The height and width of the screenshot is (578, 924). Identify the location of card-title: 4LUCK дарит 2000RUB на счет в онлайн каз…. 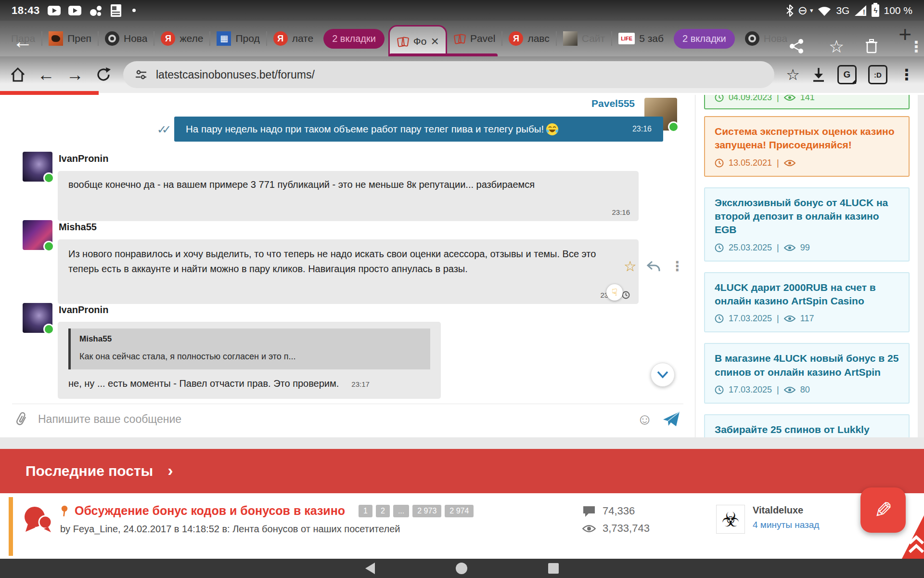
(807, 295).